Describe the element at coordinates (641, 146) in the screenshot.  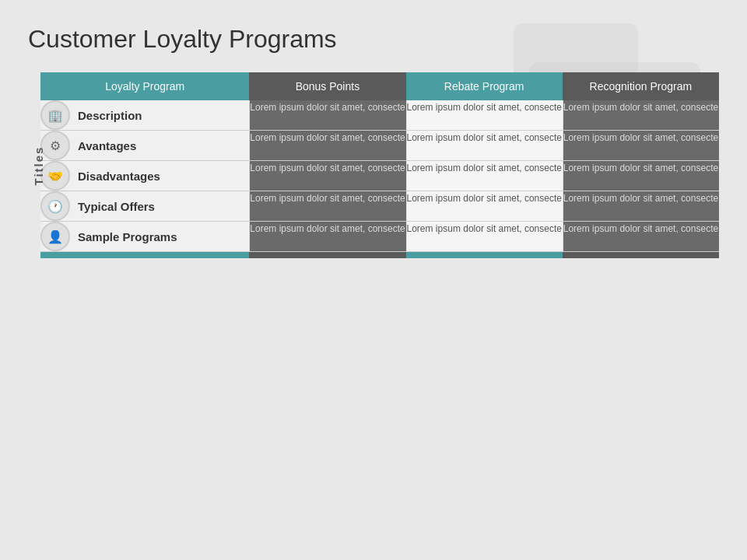
I see `cell-avantages-recognition: Lorem ipsum dolor sit amet, consecte` at that location.